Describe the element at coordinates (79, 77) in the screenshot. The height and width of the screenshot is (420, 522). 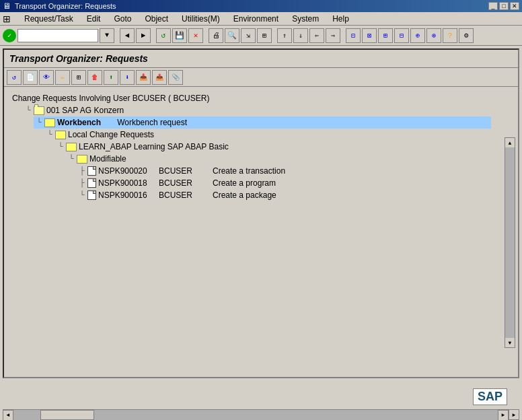
I see `sec-btn-expand: ⊞` at that location.